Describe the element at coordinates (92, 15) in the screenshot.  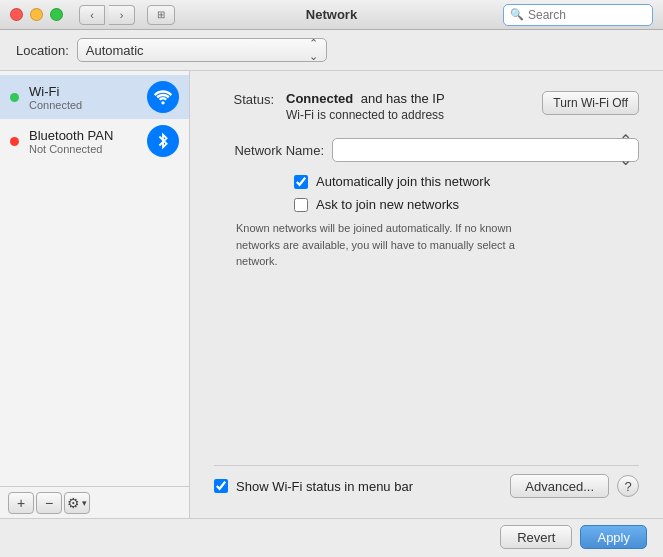
I see `back-button: ‹` at that location.